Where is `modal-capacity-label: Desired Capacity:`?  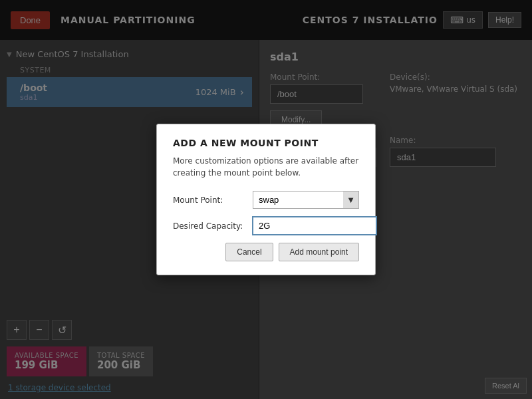
modal-capacity-label: Desired Capacity: is located at coordinates (213, 226).